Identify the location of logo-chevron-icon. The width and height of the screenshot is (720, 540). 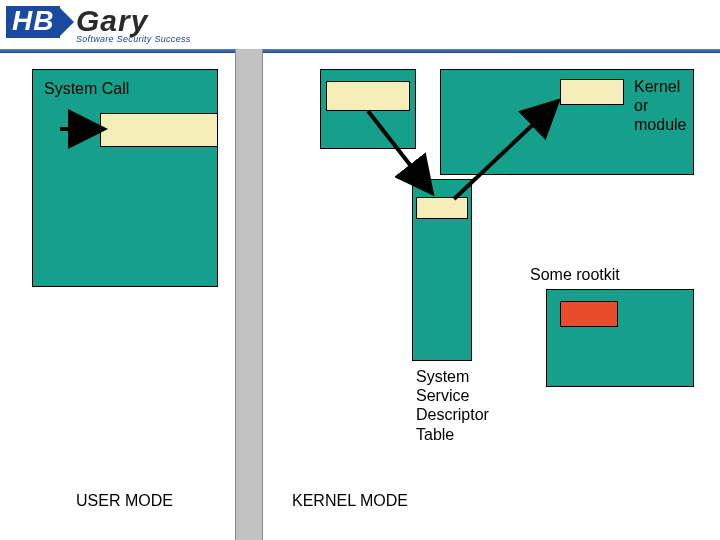
(66, 22).